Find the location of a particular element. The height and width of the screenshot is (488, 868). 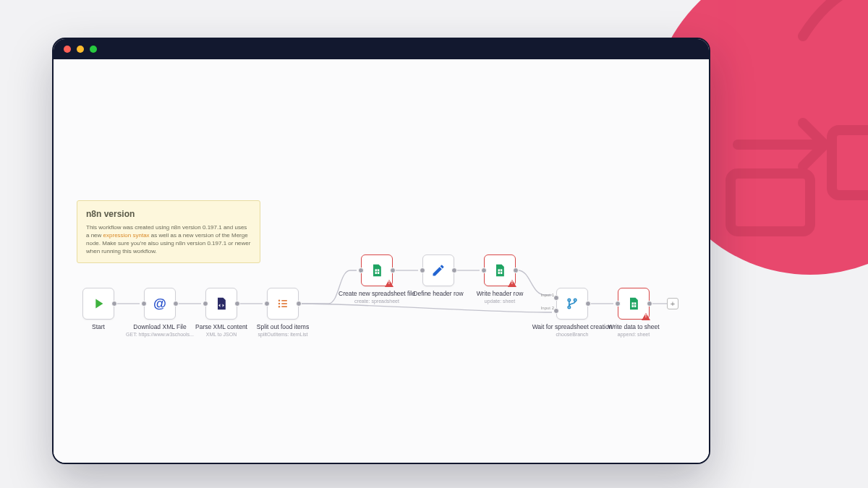

port-label: Input 1 is located at coordinates (548, 295).